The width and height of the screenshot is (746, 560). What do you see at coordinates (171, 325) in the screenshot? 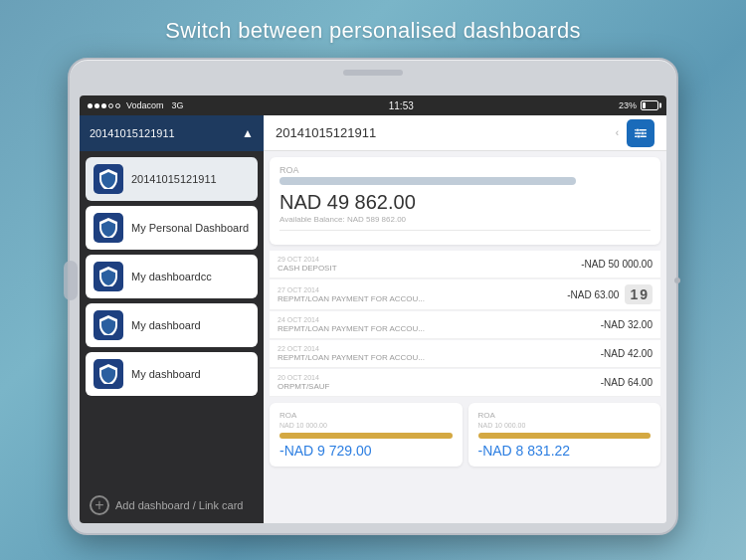
I see `sidebar-item-3: My dashboard` at bounding box center [171, 325].